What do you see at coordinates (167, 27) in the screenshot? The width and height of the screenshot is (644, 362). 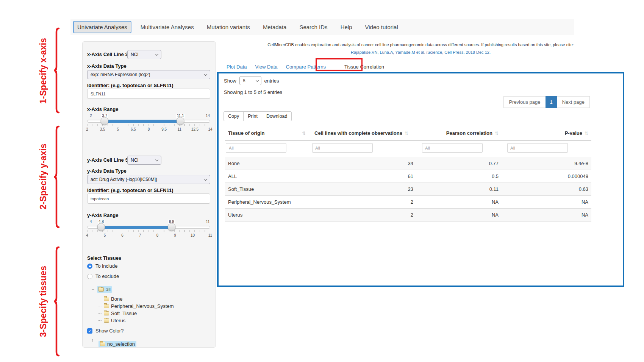 I see `nav-tab-multivariate-analyses: Multivariate Analyses` at bounding box center [167, 27].